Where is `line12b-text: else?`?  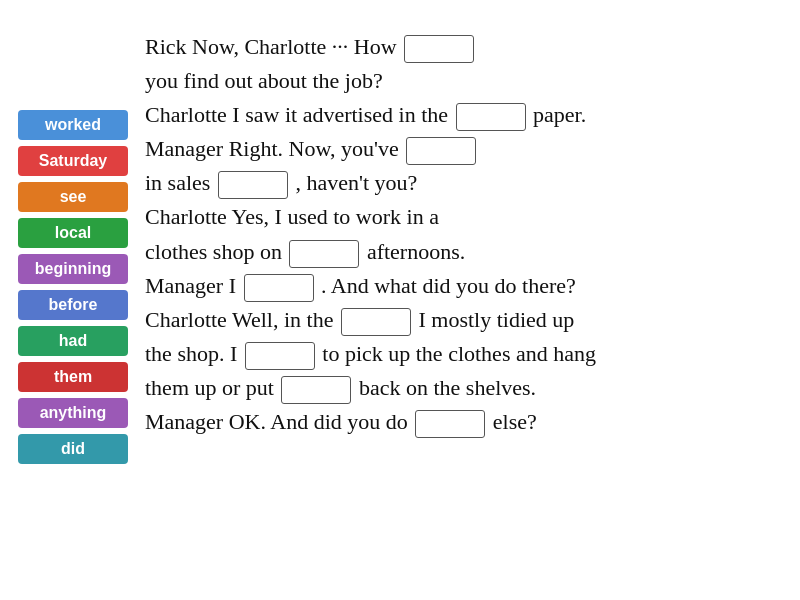 line12b-text: else? is located at coordinates (515, 422).